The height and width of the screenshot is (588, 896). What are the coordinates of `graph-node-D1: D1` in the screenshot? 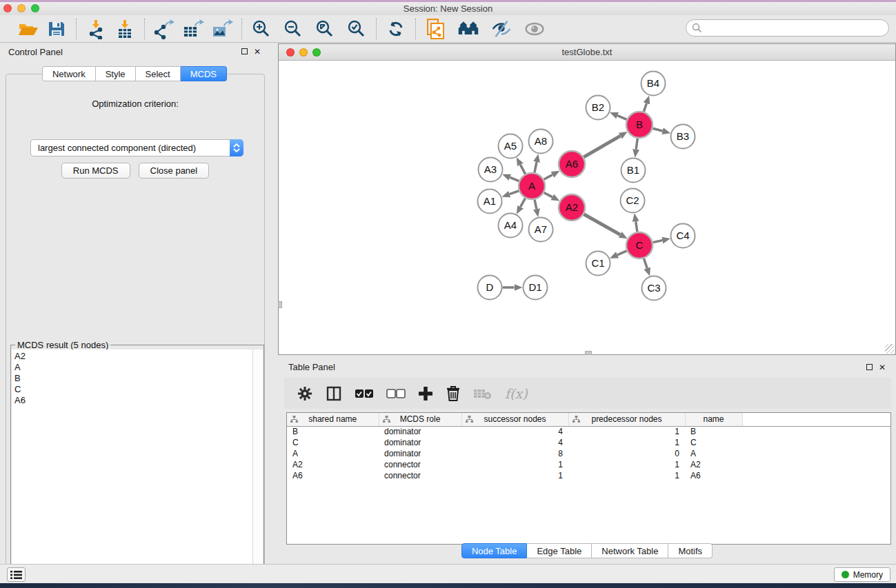 It's located at (535, 288).